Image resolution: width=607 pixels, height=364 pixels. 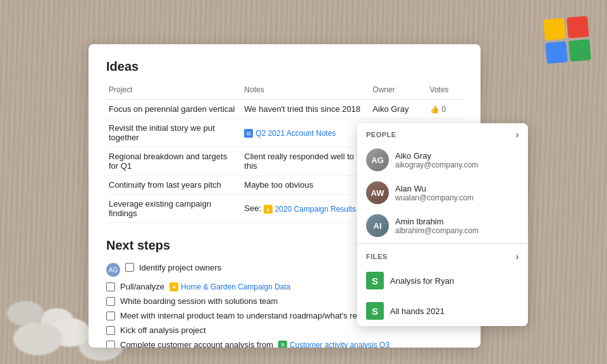 I want to click on file-name: Analysis for Ryan, so click(x=422, y=281).